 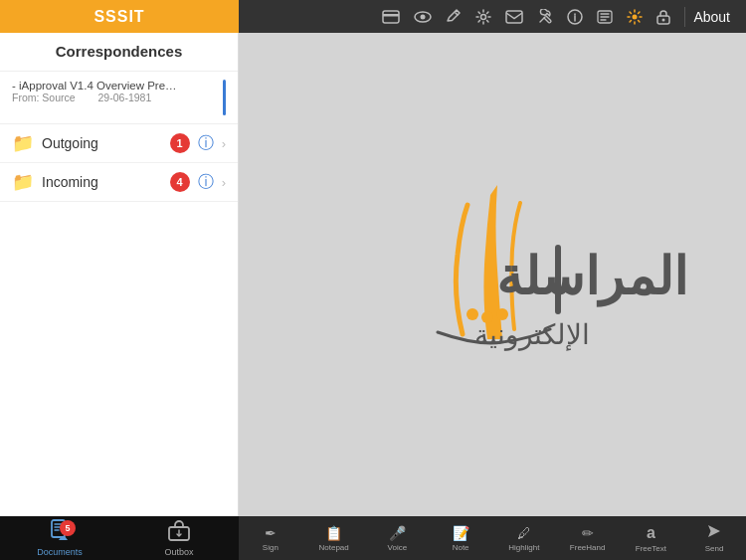 What do you see at coordinates (373, 538) in the screenshot?
I see `bottom-bar: 5 Documents Outbox ✒ Sign 📋 Notepad 🎤` at bounding box center [373, 538].